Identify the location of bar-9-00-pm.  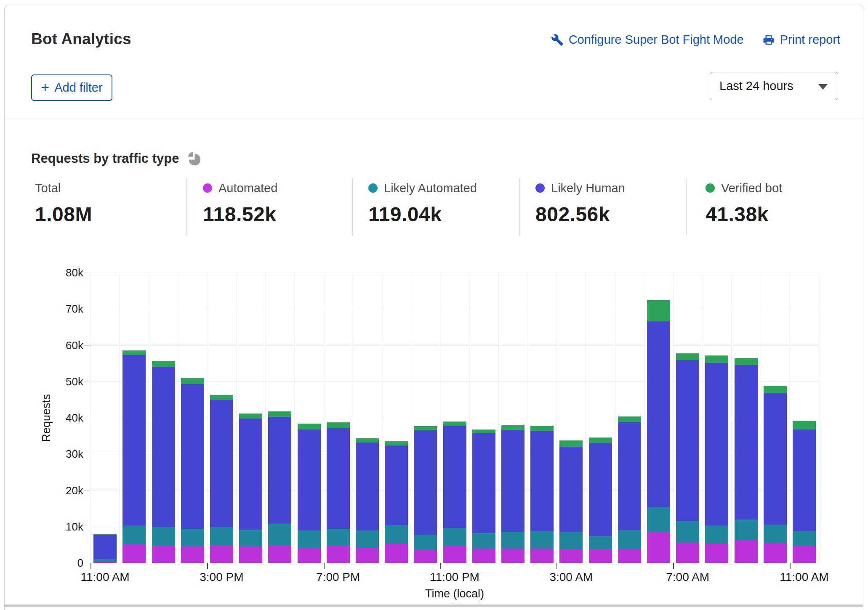
(397, 502).